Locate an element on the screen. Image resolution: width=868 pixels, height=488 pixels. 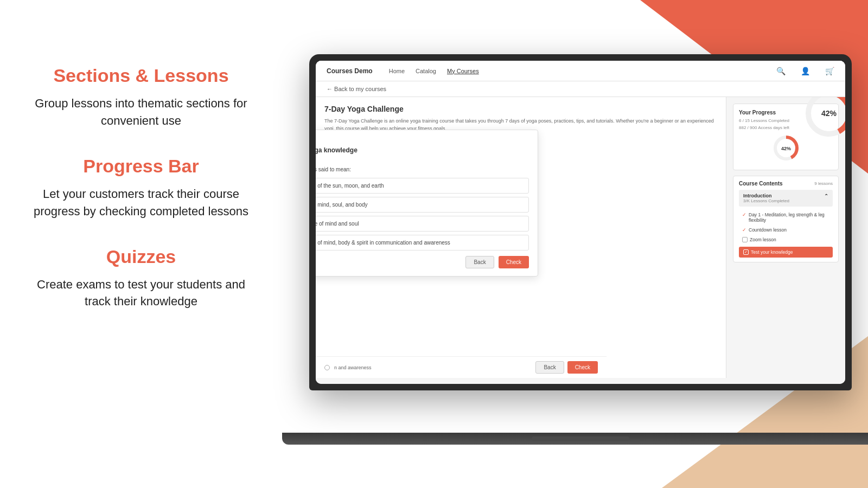
nav-catalog: Catalog is located at coordinates (426, 71).